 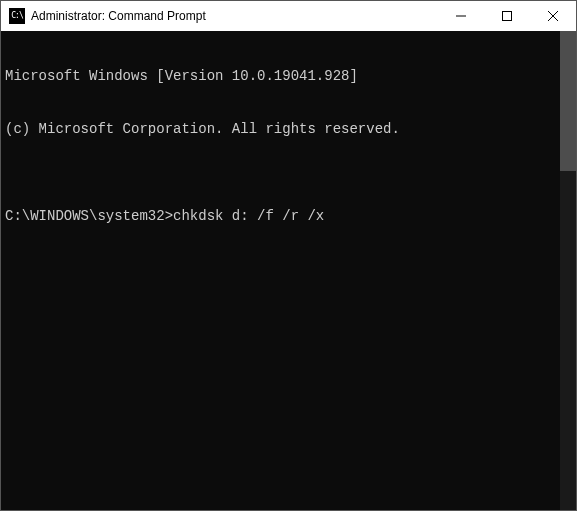 What do you see at coordinates (16, 16) in the screenshot?
I see `app-icon-text: C:\` at bounding box center [16, 16].